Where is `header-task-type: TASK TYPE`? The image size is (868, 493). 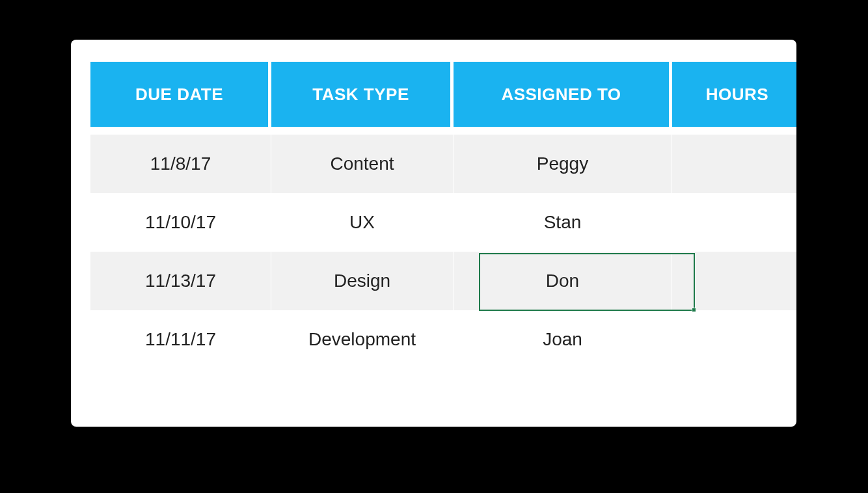
header-task-type: TASK TYPE is located at coordinates (362, 94).